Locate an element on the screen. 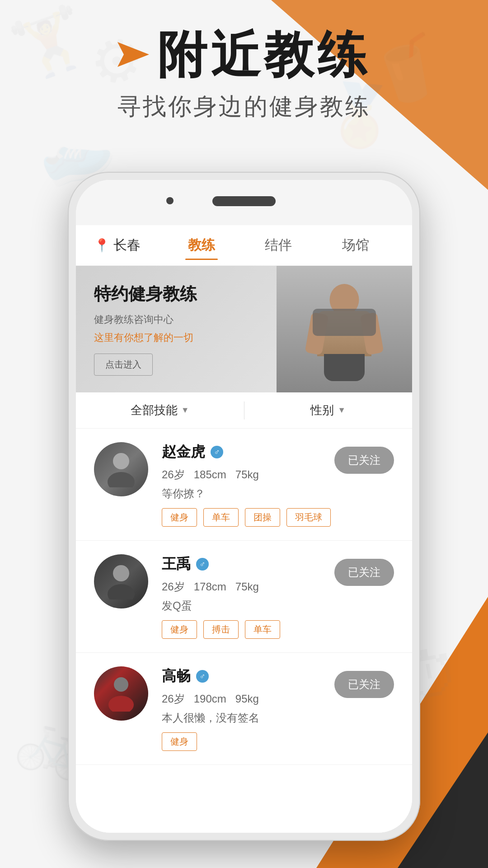  filter-bar: 全部技能 ▼ 性别 ▼ is located at coordinates (244, 410).